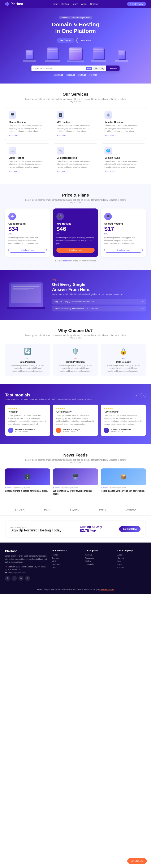 The image size is (151, 868). Describe the element at coordinates (124, 477) in the screenshot. I see `news-image-2: 📦` at that location.